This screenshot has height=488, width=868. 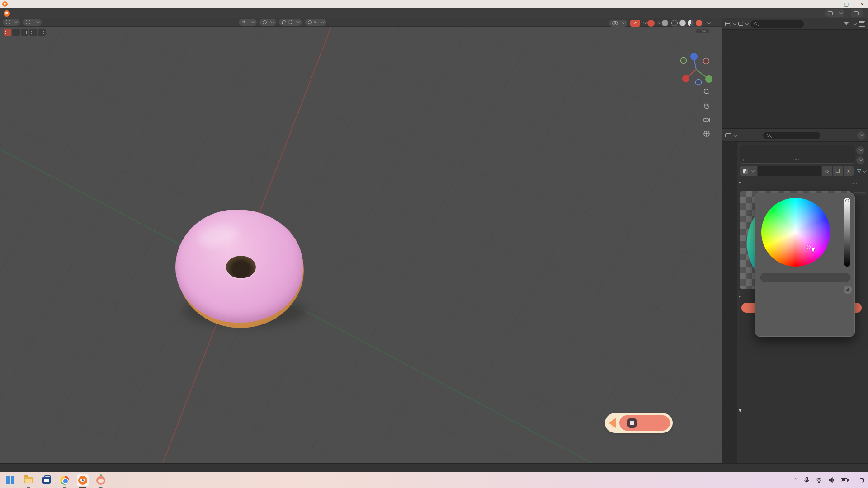 What do you see at coordinates (846, 5) in the screenshot?
I see `maximize-button: ▢` at bounding box center [846, 5].